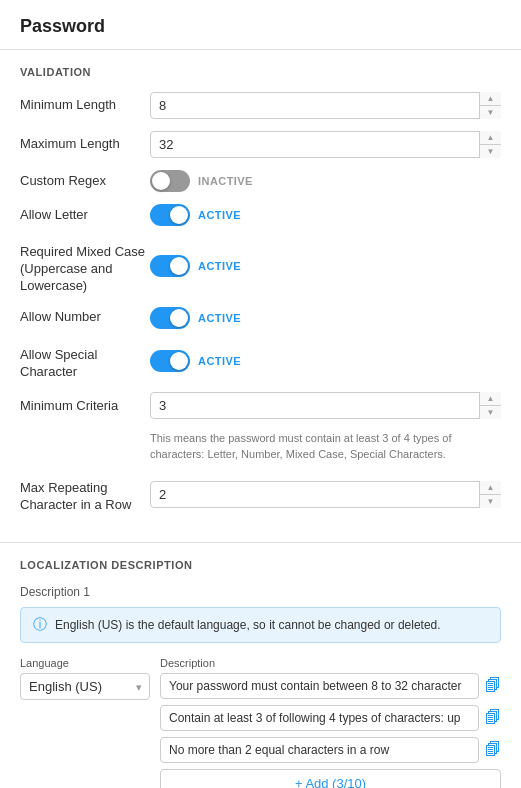  What do you see at coordinates (326, 106) in the screenshot?
I see `minimum-length-input-wrap: ▲ ▼` at bounding box center [326, 106].